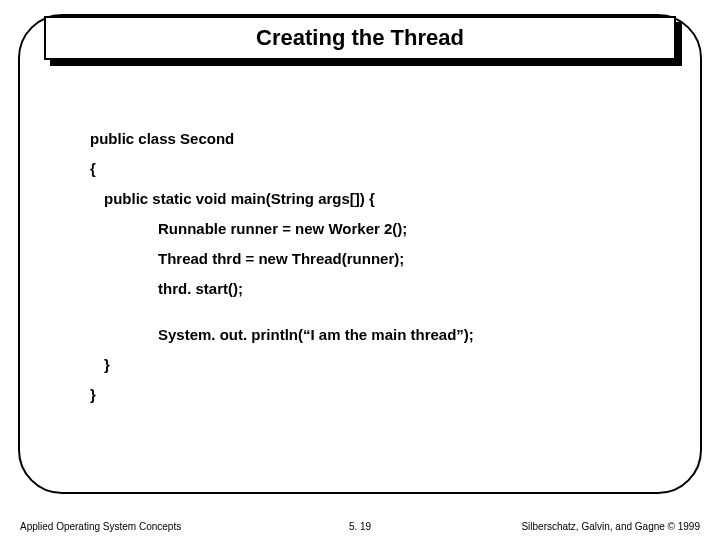  What do you see at coordinates (375, 229) in the screenshot?
I see `code-line: Runnable runner = new Worker 2();` at bounding box center [375, 229].